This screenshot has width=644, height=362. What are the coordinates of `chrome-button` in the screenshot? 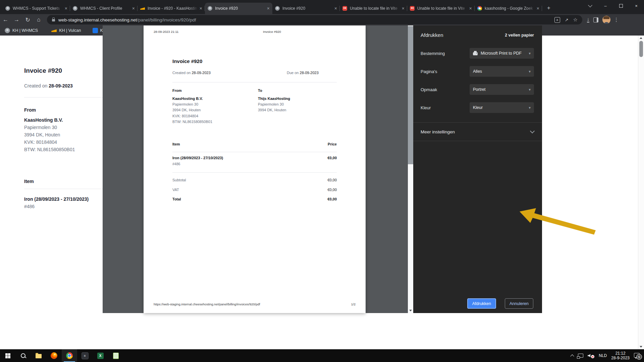 It's located at (69, 356).